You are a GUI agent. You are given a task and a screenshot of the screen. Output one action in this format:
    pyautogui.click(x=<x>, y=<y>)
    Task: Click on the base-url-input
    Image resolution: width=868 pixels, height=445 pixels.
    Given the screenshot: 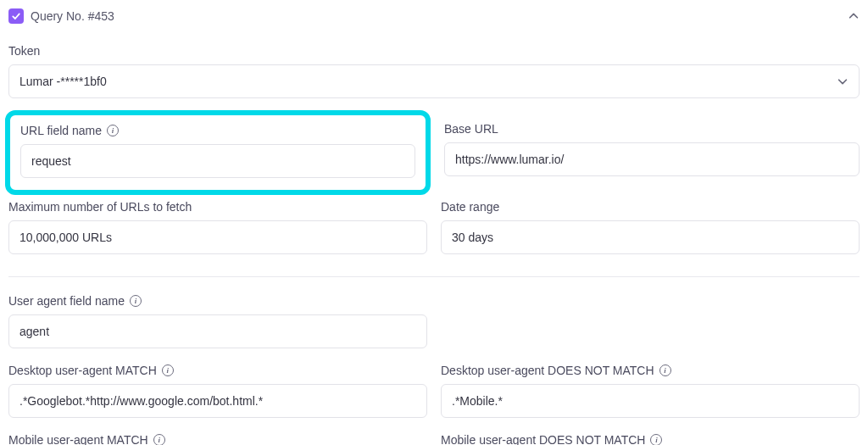 What is the action you would take?
    pyautogui.click(x=652, y=159)
    